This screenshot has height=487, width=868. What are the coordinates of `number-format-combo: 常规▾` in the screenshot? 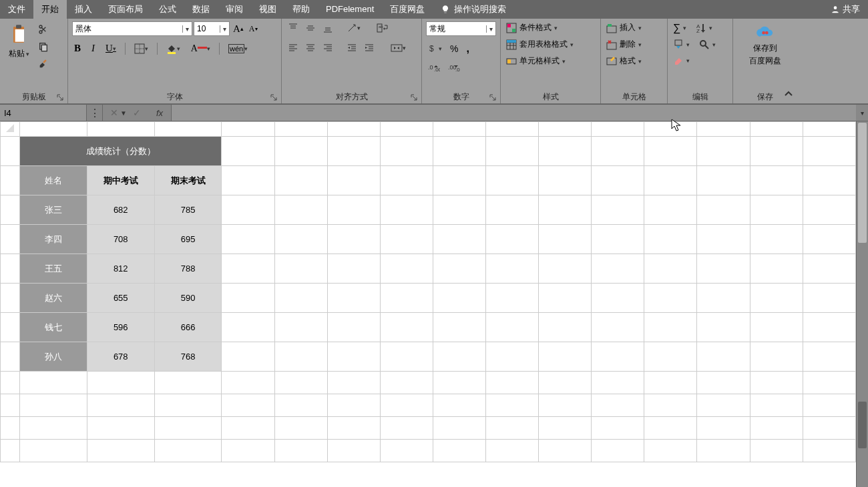 It's located at (461, 29).